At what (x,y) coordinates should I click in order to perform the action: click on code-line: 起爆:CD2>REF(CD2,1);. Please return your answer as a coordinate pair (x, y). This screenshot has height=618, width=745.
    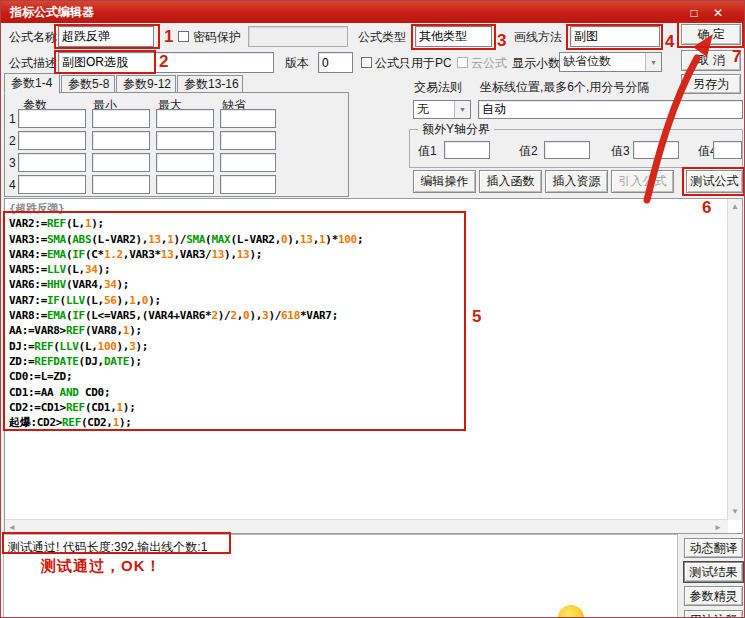
    Looking at the image, I should click on (186, 422).